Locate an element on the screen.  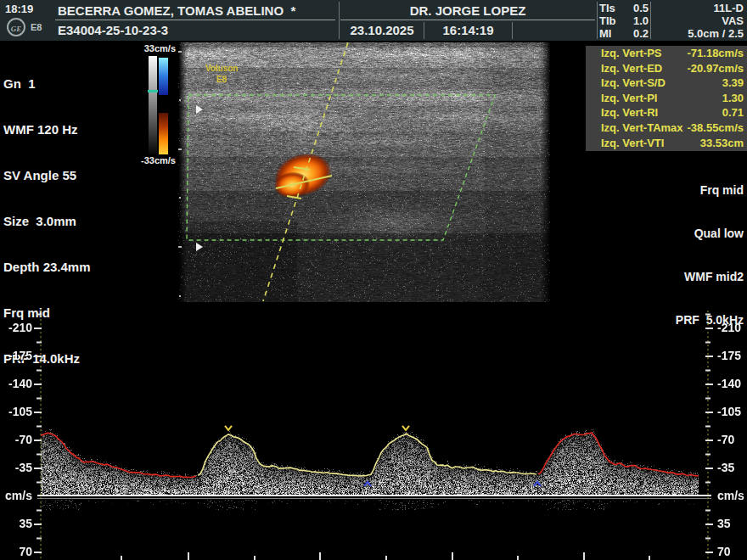
doppler-frequency: Frq mid is located at coordinates (665, 190).